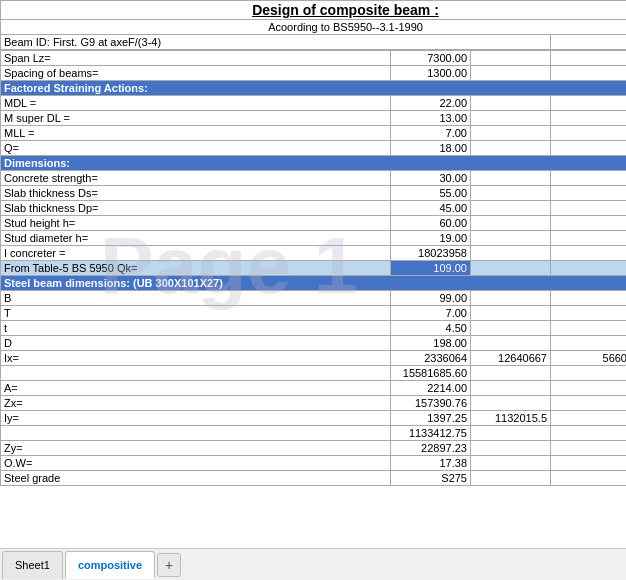 The height and width of the screenshot is (580, 626). What do you see at coordinates (196, 344) in the screenshot?
I see `cell-label: D` at bounding box center [196, 344].